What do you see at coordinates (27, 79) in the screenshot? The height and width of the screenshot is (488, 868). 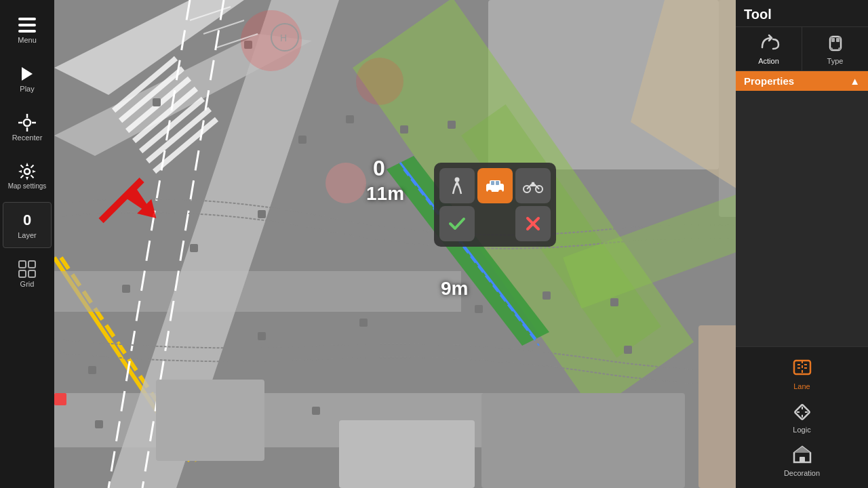 I see `play-button: Play` at bounding box center [27, 79].